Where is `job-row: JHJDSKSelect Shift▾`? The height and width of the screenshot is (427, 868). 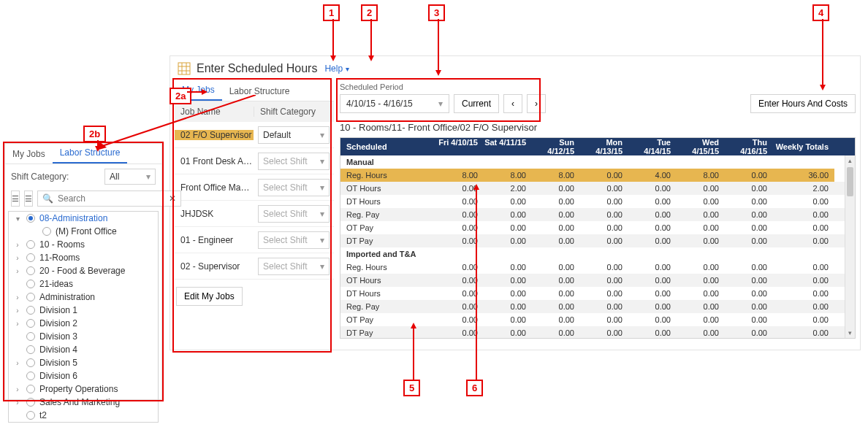
job-row: JHJDSKSelect Shift▾ is located at coordinates (254, 214).